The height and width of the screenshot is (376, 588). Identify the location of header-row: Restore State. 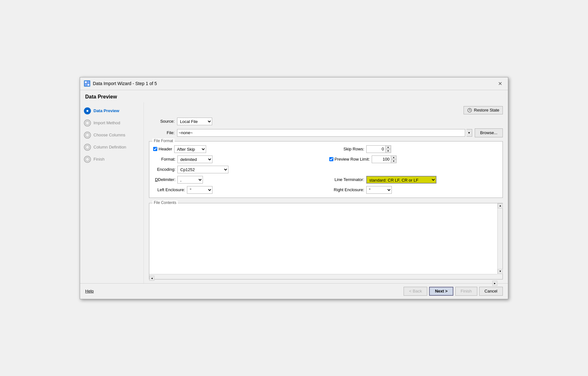
(326, 110).